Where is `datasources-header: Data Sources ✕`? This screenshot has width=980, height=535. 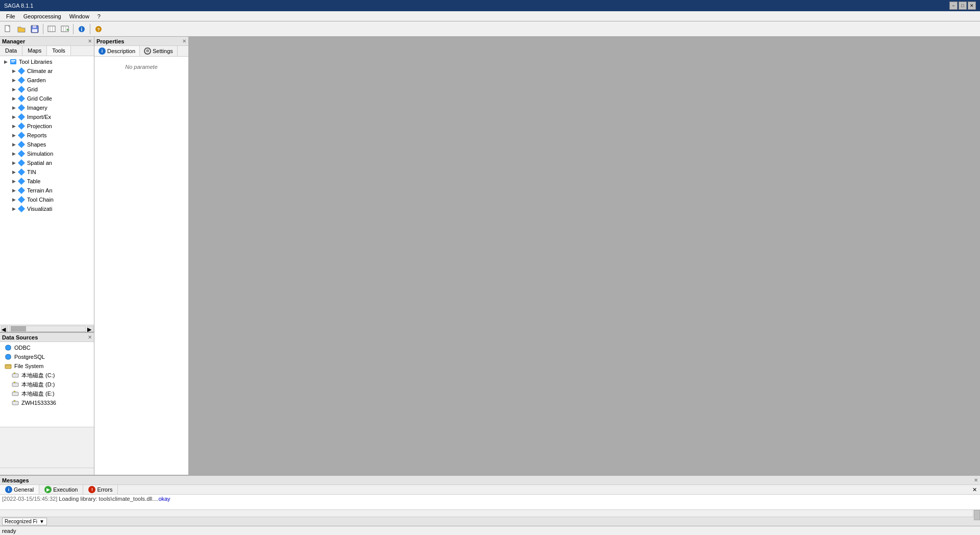
datasources-header: Data Sources ✕ is located at coordinates (47, 337).